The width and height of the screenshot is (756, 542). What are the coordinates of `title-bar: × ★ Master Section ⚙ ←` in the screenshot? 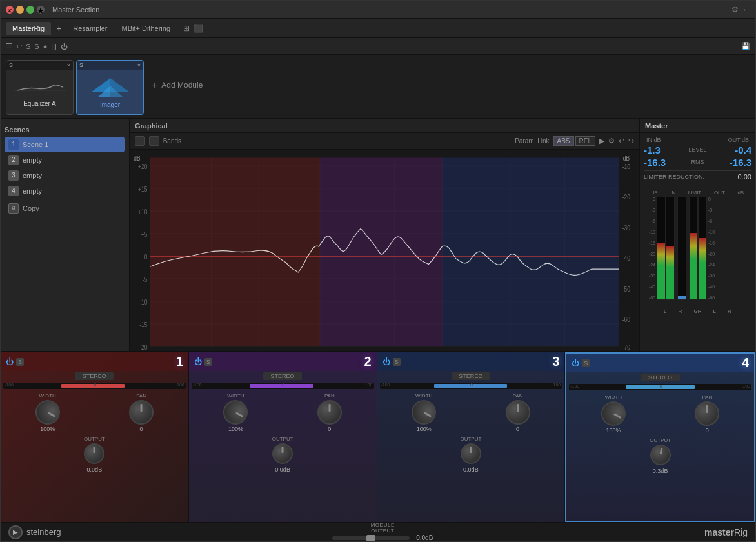 It's located at (378, 10).